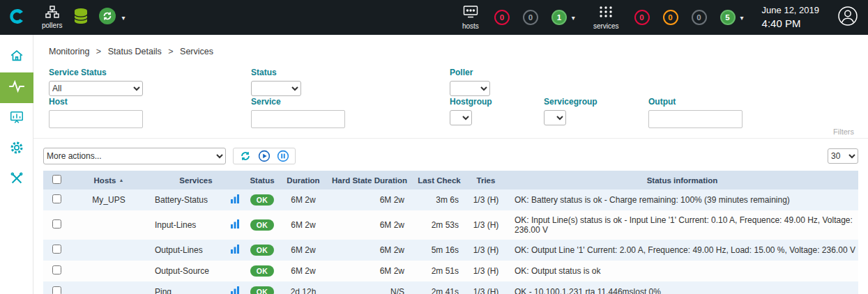 The width and height of the screenshot is (868, 294). Describe the element at coordinates (187, 225) in the screenshot. I see `service-cell: Input-Lines` at that location.